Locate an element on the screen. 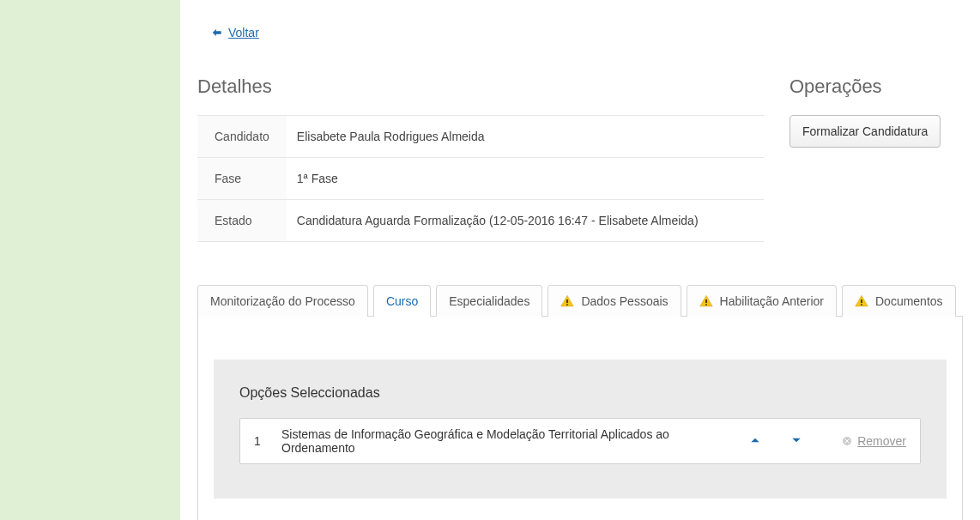  tabs-list: Monitorização do Processo Curso Especial… is located at coordinates (580, 300).